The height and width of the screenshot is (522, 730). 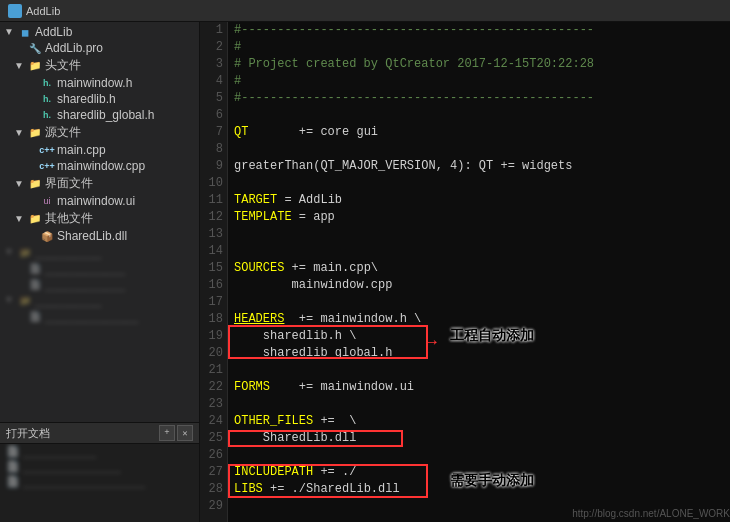 I want to click on bottom-item-2: 📄 ________________, so click(x=100, y=466).